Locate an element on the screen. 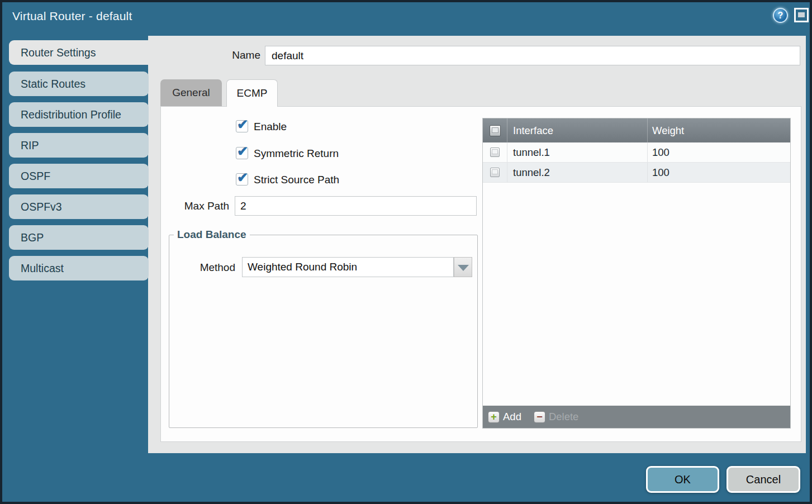 Image resolution: width=812 pixels, height=504 pixels. method-dropdown-button is located at coordinates (463, 267).